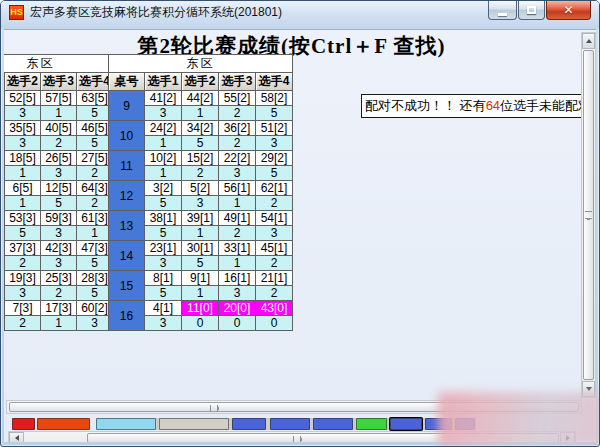 This screenshot has height=447, width=600. Describe the element at coordinates (274, 248) in the screenshot. I see `player-cell: 45[1]` at that location.